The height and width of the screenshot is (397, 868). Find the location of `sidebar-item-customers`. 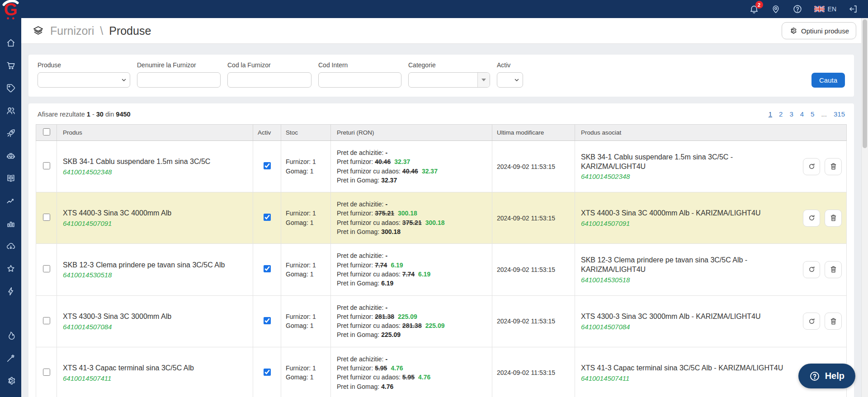

sidebar-item-customers is located at coordinates (11, 111).